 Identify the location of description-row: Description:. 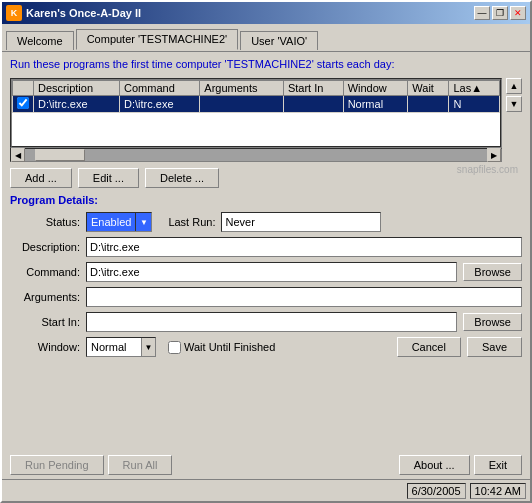
(266, 247).